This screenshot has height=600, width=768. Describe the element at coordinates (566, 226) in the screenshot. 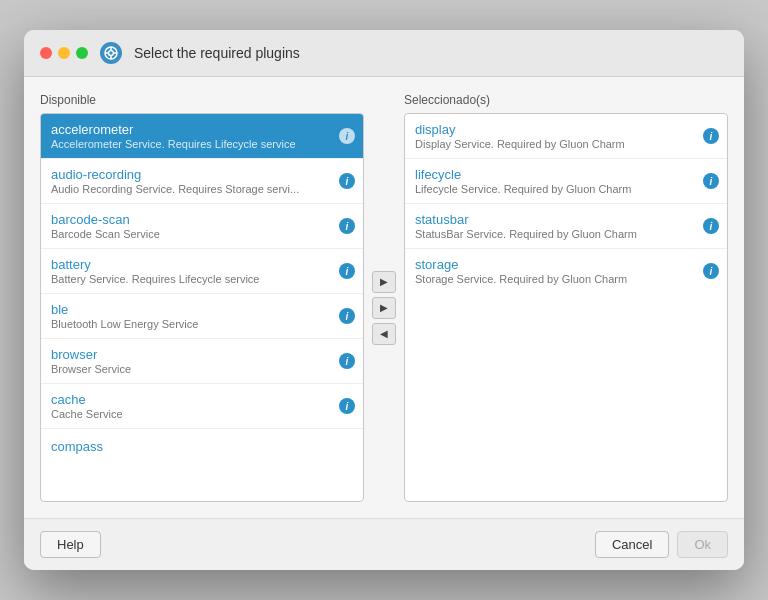

I see `list-item: statusbar StatusBar Service. Required by…` at that location.